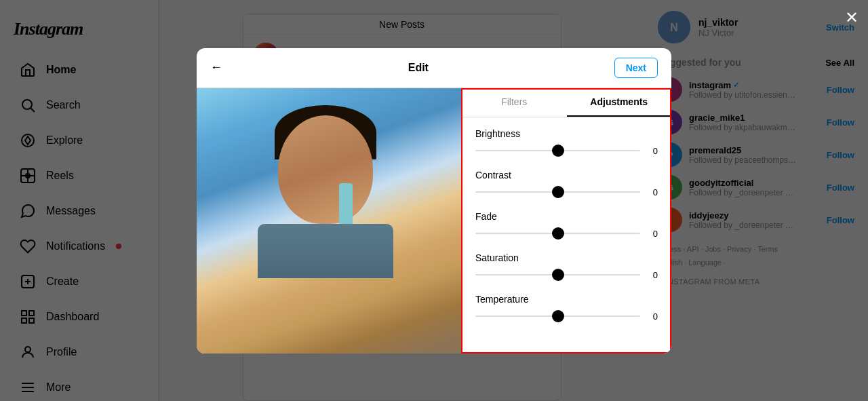  What do you see at coordinates (652, 193) in the screenshot?
I see `adjustment-value-contrast: 0` at bounding box center [652, 193].